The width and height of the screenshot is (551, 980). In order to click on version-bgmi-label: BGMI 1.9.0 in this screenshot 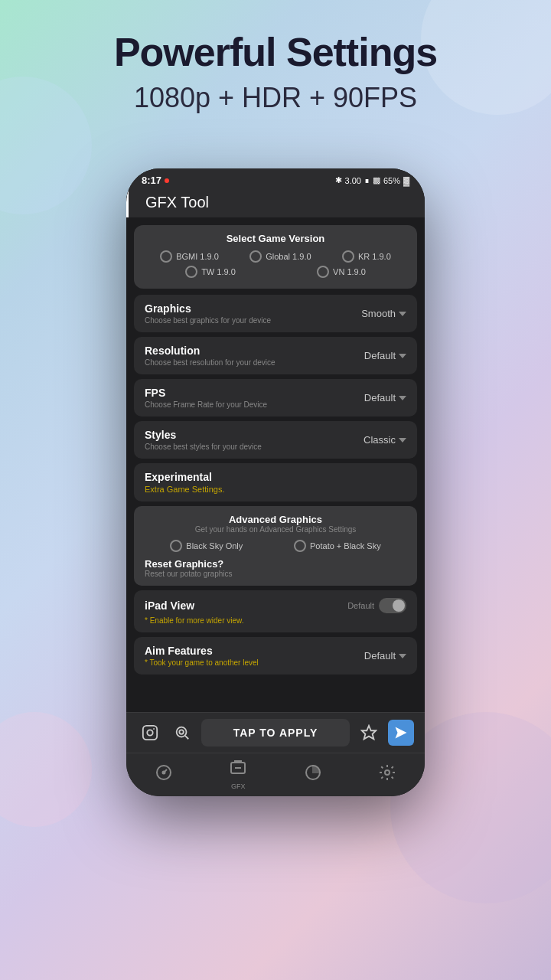, I will do `click(197, 256)`.